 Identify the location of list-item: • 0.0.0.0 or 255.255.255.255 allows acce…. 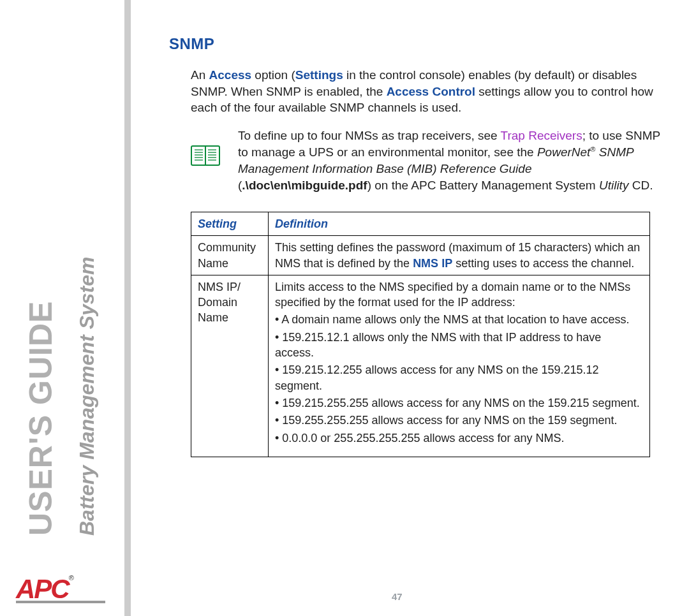
(459, 438).